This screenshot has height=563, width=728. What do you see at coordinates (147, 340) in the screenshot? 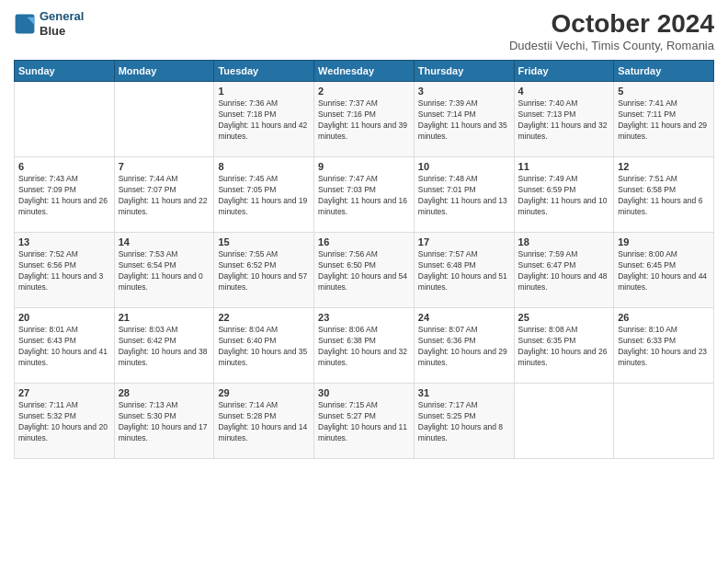
I see `sunset-text: Sunset: 6:42 PM` at bounding box center [147, 340].